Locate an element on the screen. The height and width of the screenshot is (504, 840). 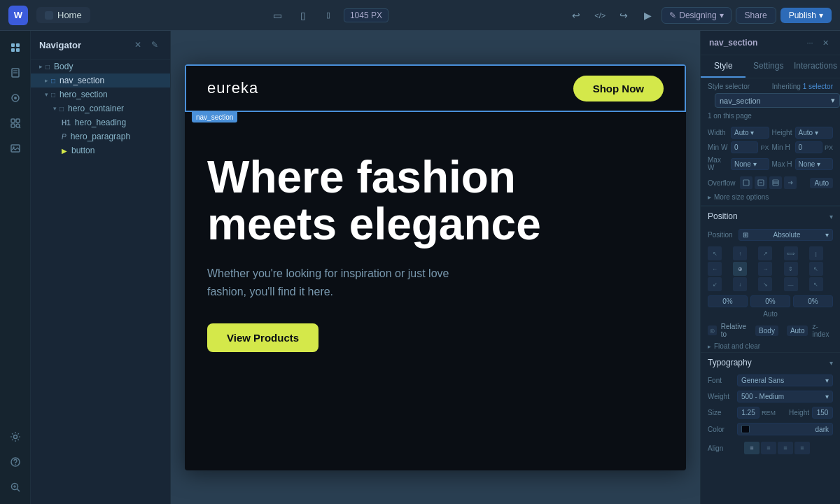
align-left-button: ≡ is located at coordinates (752, 448).